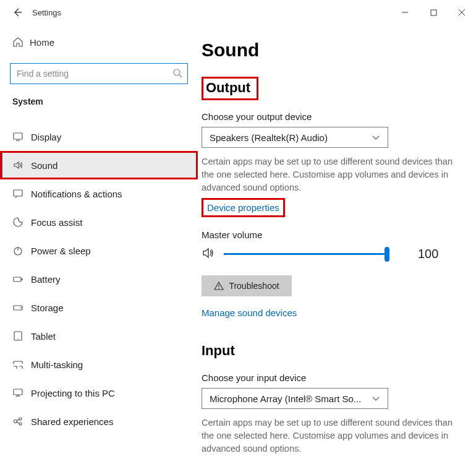 This screenshot has width=476, height=456. Describe the element at coordinates (22, 393) in the screenshot. I see `projecting-icon` at that location.